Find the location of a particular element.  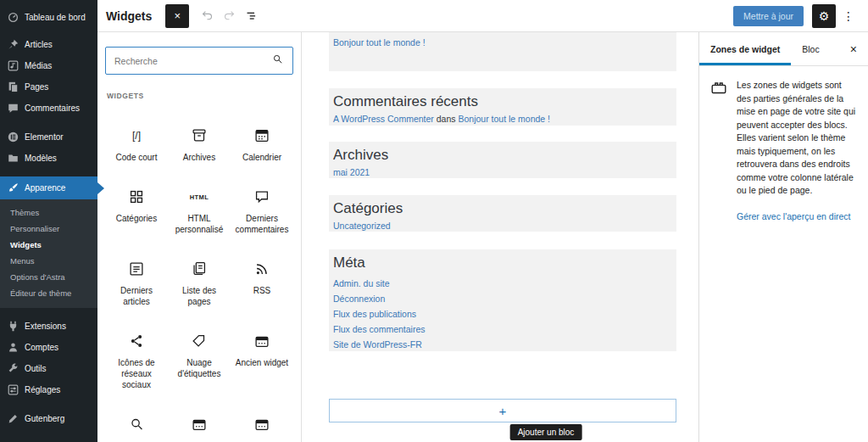

inserter-block-rss: RSS is located at coordinates (262, 282).